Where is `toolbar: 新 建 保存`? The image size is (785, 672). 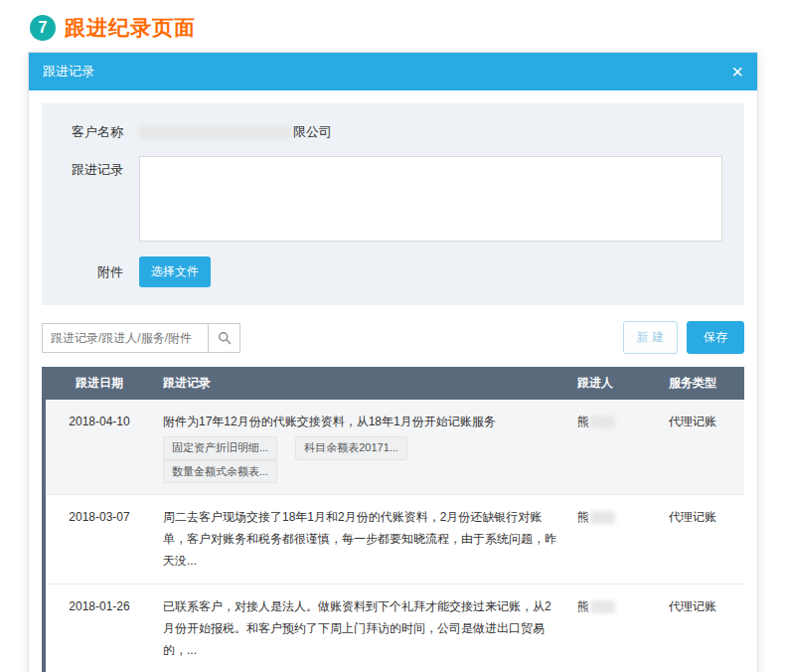 toolbar: 新 建 保存 is located at coordinates (393, 338).